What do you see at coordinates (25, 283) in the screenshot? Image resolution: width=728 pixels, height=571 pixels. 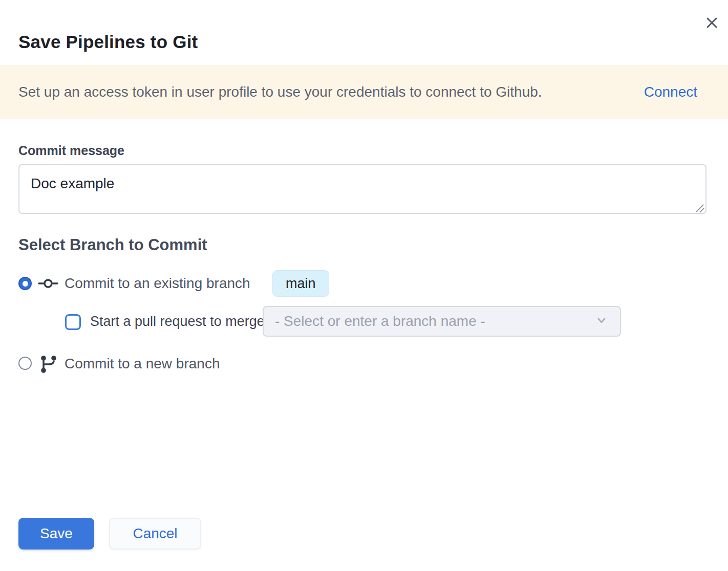 I see `radio-existing-branch` at bounding box center [25, 283].